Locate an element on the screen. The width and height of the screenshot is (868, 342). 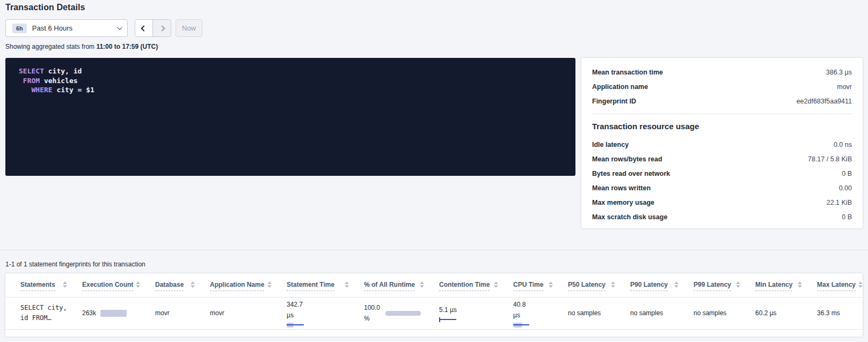
sql-line: WHERE city = $1 is located at coordinates (290, 90).